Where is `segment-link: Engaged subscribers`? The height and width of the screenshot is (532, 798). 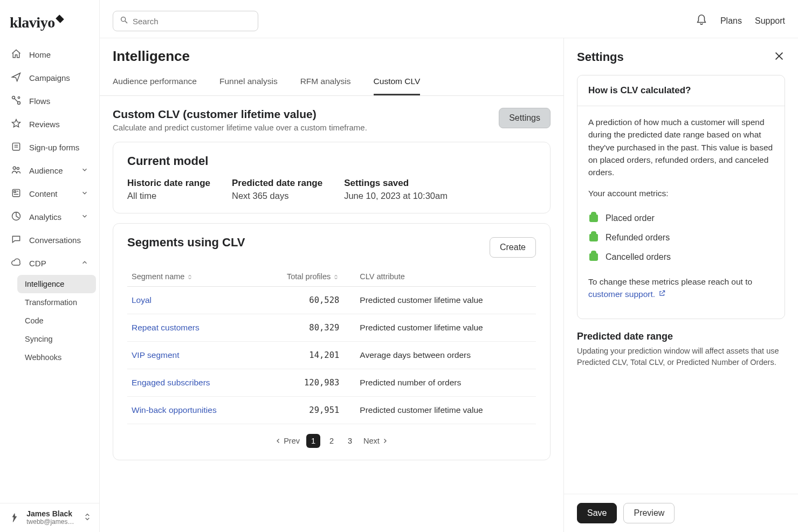 segment-link: Engaged subscribers is located at coordinates (171, 383).